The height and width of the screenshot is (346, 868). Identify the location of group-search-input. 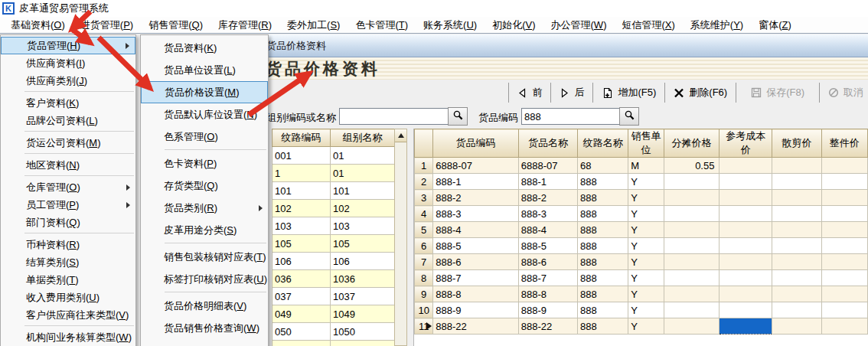
(395, 116).